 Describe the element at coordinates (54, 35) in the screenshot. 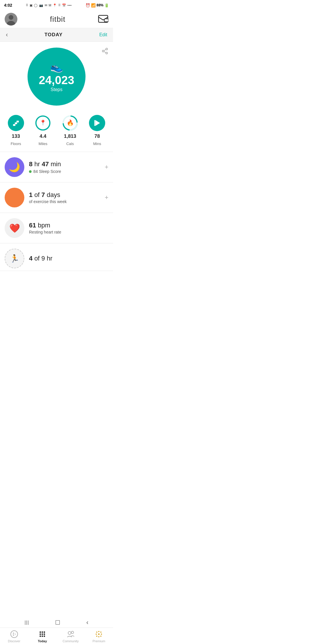

I see `page-title: TODAY` at that location.